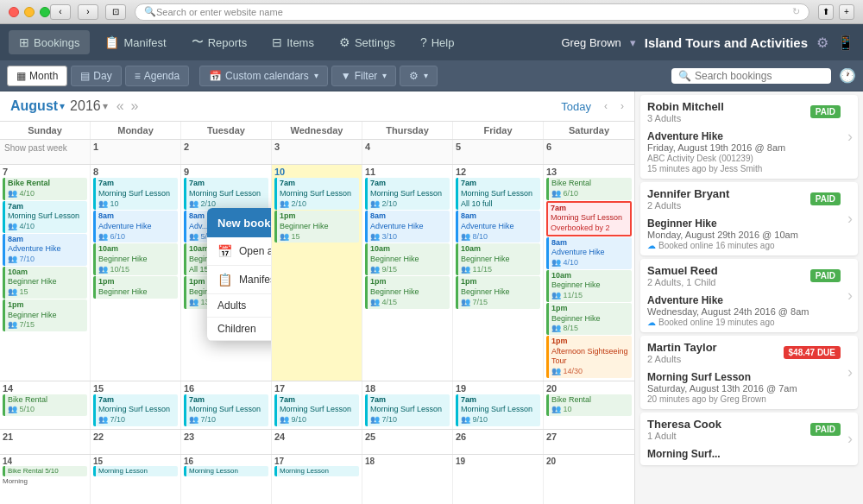 This screenshot has width=863, height=504. I want to click on forward-button: ›, so click(88, 12).